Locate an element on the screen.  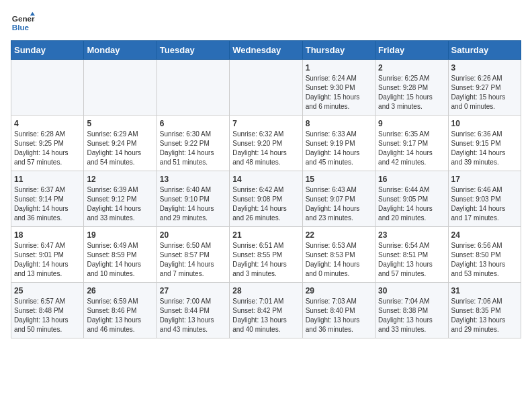
day-info: Sunrise: 6:24 AM Sunset: 9:30 PM Dayligh… is located at coordinates (339, 93).